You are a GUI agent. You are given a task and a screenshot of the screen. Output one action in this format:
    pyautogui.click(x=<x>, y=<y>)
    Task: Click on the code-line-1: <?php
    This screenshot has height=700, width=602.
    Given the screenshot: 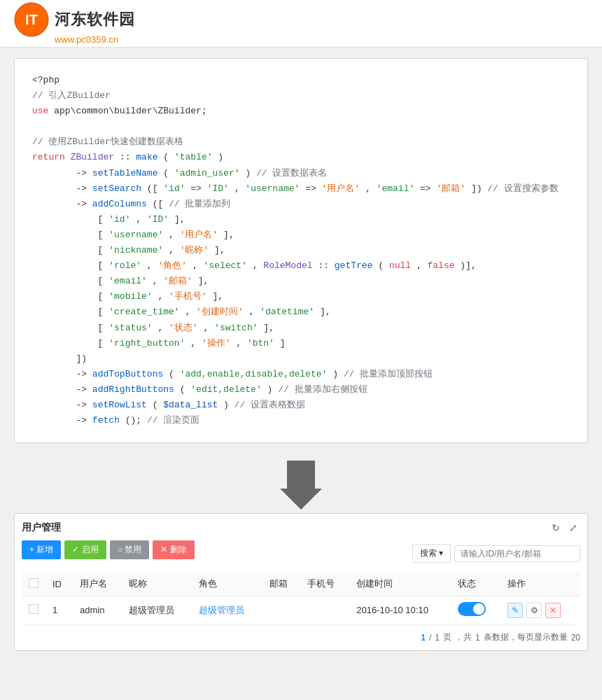 What is the action you would take?
    pyautogui.click(x=301, y=80)
    